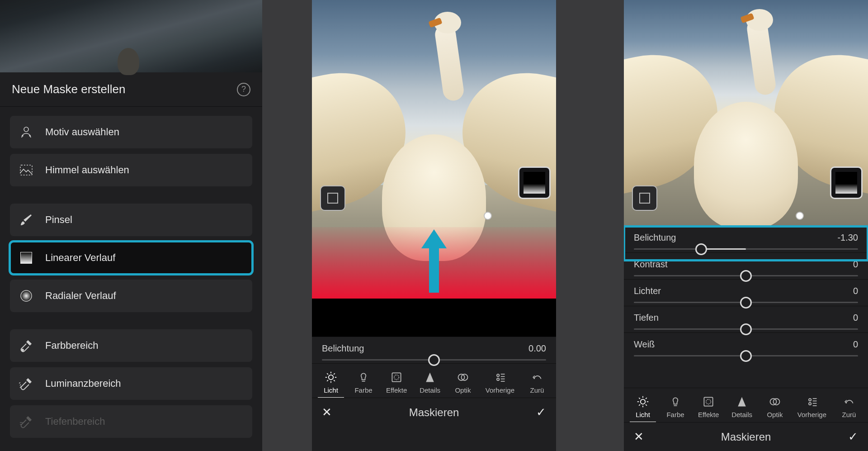  What do you see at coordinates (131, 346) in the screenshot?
I see `mask-option-color-range: Farbbereich` at bounding box center [131, 346].